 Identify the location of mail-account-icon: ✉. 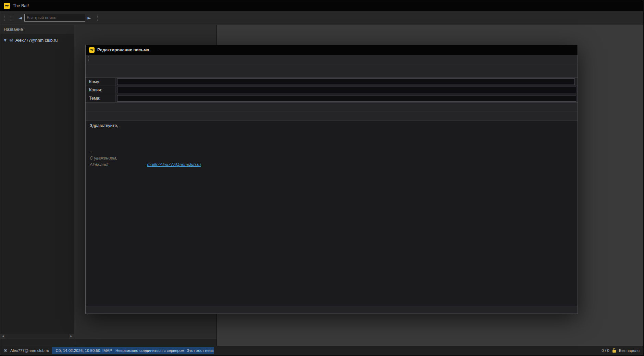
(5, 351).